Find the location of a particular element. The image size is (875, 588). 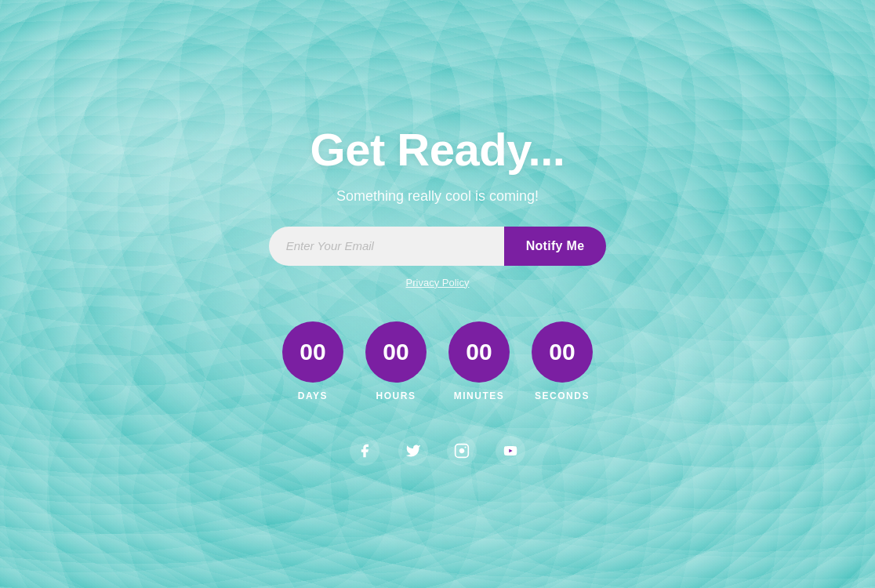

twitter-icon is located at coordinates (413, 451).